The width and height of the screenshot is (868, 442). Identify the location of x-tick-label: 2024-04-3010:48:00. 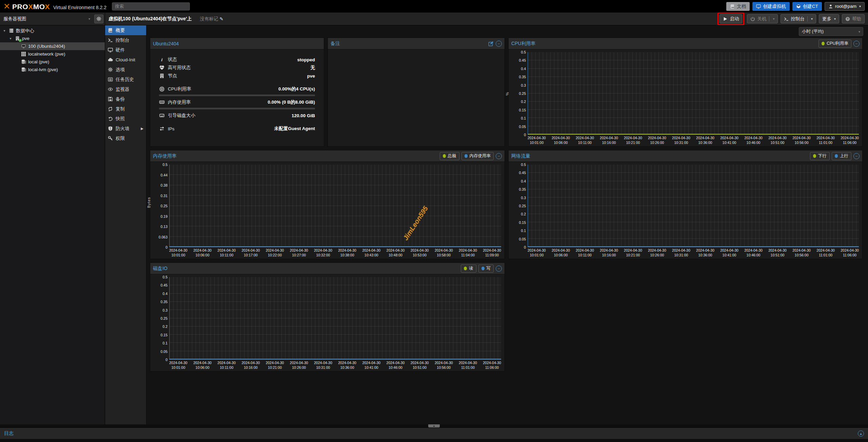
(396, 253).